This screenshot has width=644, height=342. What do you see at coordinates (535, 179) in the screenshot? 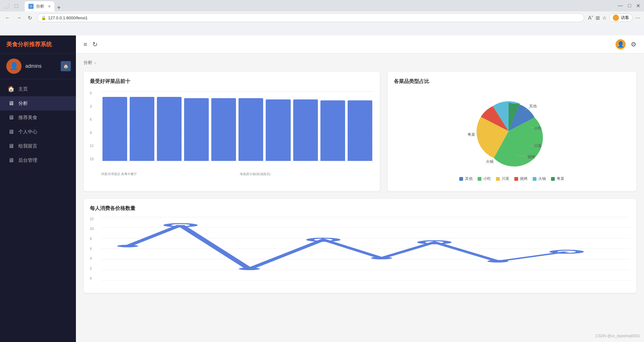
I see `legend-dot-hotpot` at bounding box center [535, 179].